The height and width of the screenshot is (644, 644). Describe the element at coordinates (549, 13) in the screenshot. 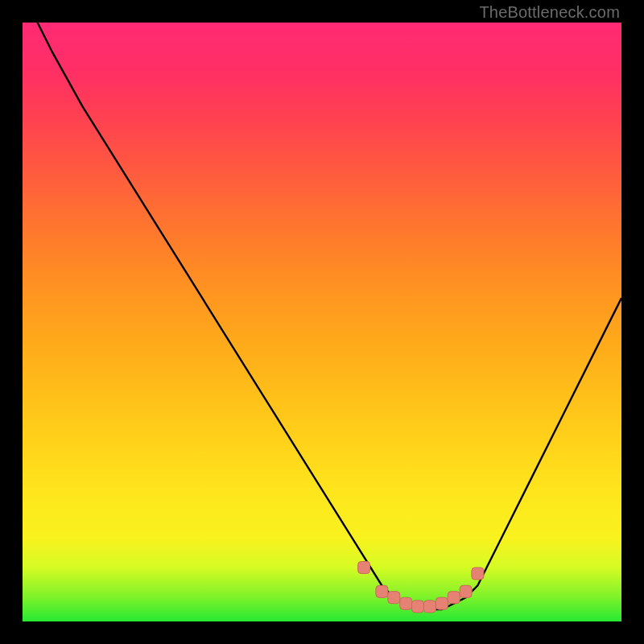

I see `watermark-text: TheBottleneck.com` at that location.